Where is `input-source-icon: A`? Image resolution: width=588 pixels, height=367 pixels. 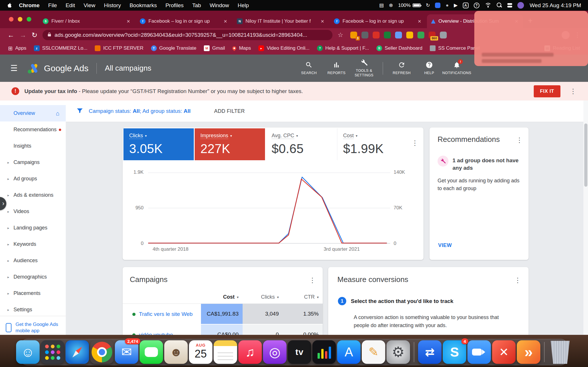
input-source-icon: A is located at coordinates (466, 5).